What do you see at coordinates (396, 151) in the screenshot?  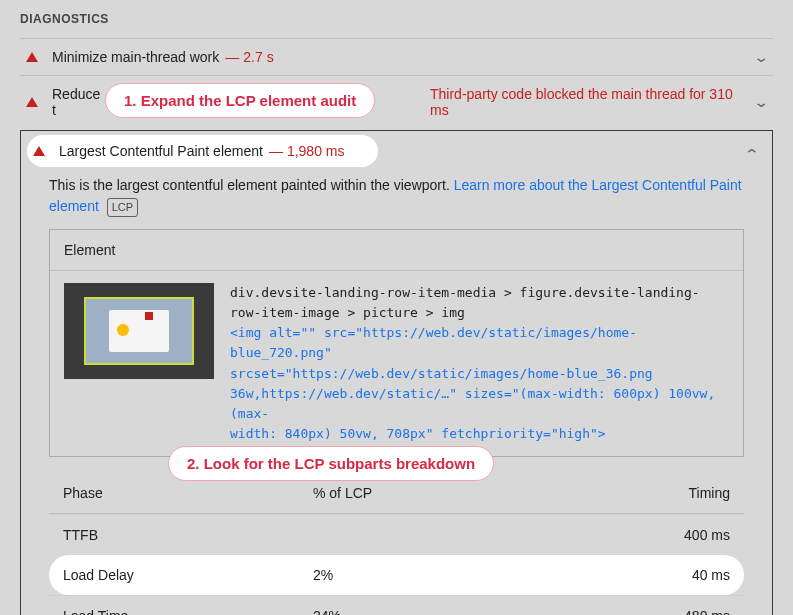 I see `audit-header-lcp-element: Largest Contentful Paint element — 1,980…` at bounding box center [396, 151].